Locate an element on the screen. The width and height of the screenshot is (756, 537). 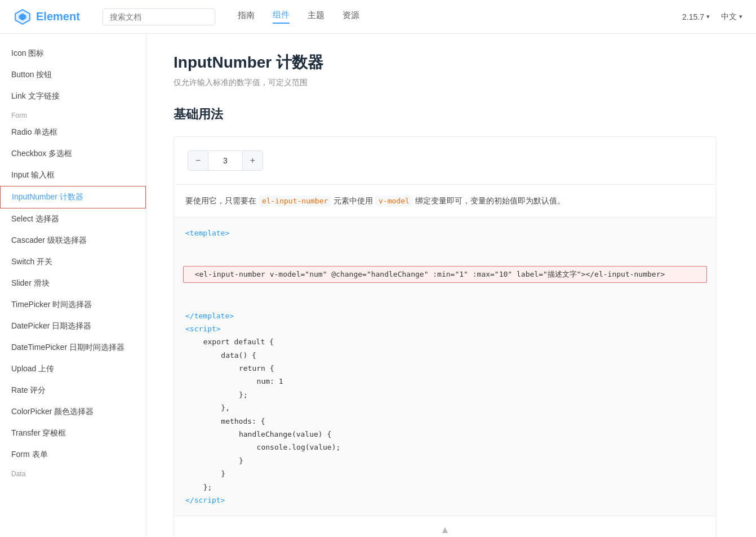
desc-text-2: 元素中使用 is located at coordinates (353, 201).